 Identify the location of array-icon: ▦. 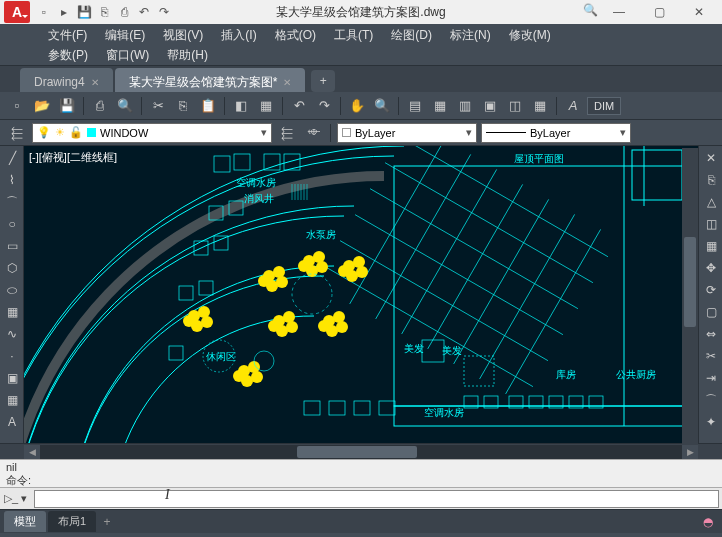
(711, 246).